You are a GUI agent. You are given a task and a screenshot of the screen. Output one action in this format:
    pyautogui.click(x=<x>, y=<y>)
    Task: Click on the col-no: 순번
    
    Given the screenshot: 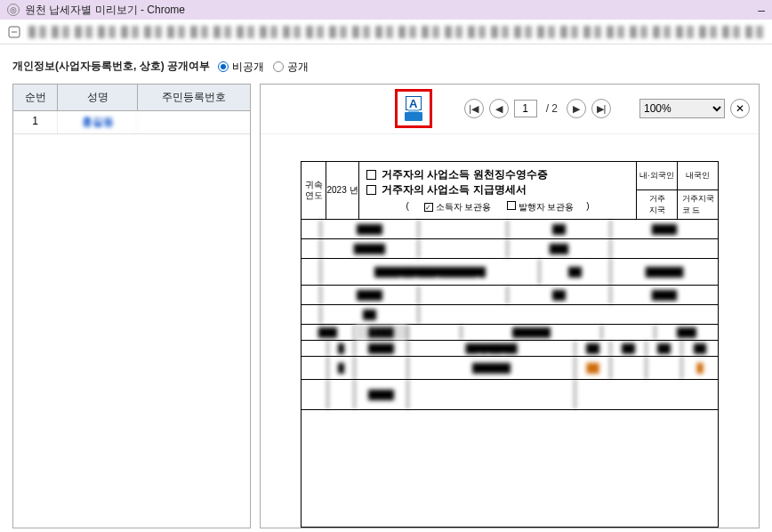 What is the action you would take?
    pyautogui.click(x=36, y=98)
    